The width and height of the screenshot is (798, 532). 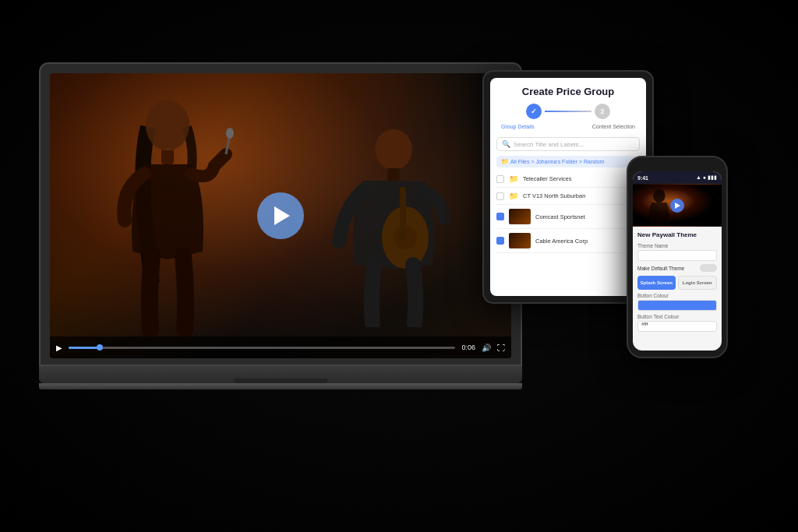 What do you see at coordinates (568, 111) in the screenshot?
I see `step-line` at bounding box center [568, 111].